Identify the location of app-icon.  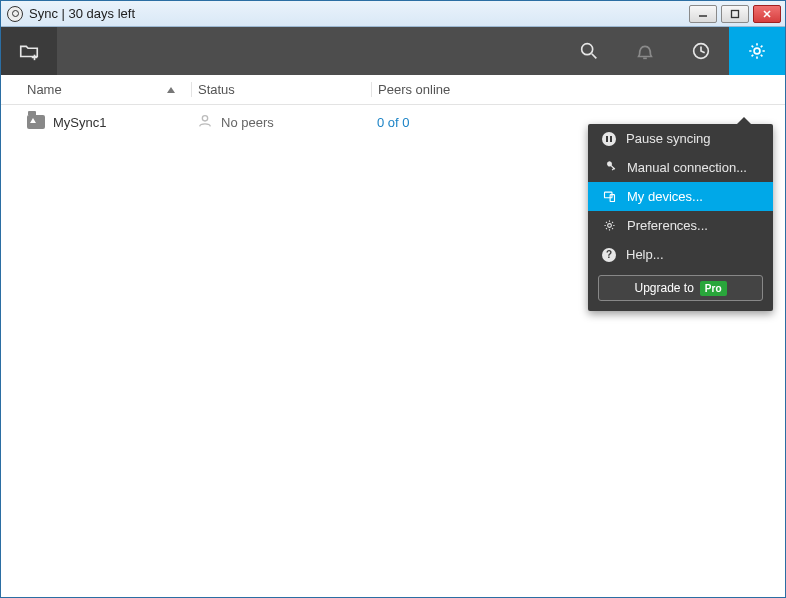
(15, 14).